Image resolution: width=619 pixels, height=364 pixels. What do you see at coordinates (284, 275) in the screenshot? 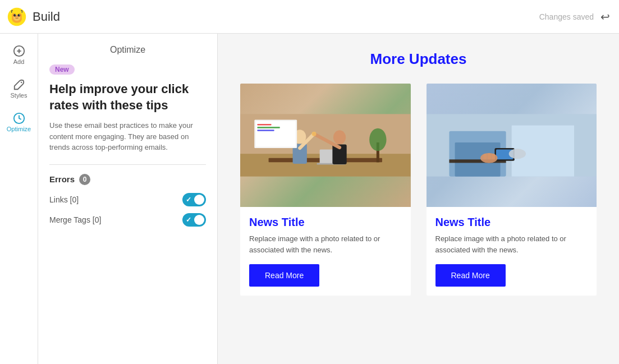
I see `read-more-button-1: Read More` at bounding box center [284, 275].